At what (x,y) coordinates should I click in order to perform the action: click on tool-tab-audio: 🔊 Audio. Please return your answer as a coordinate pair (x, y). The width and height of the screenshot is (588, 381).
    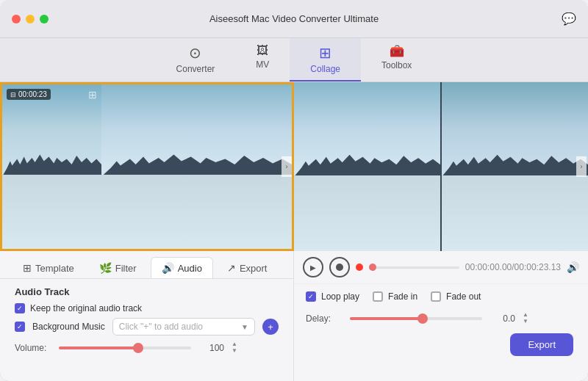
    Looking at the image, I should click on (182, 267).